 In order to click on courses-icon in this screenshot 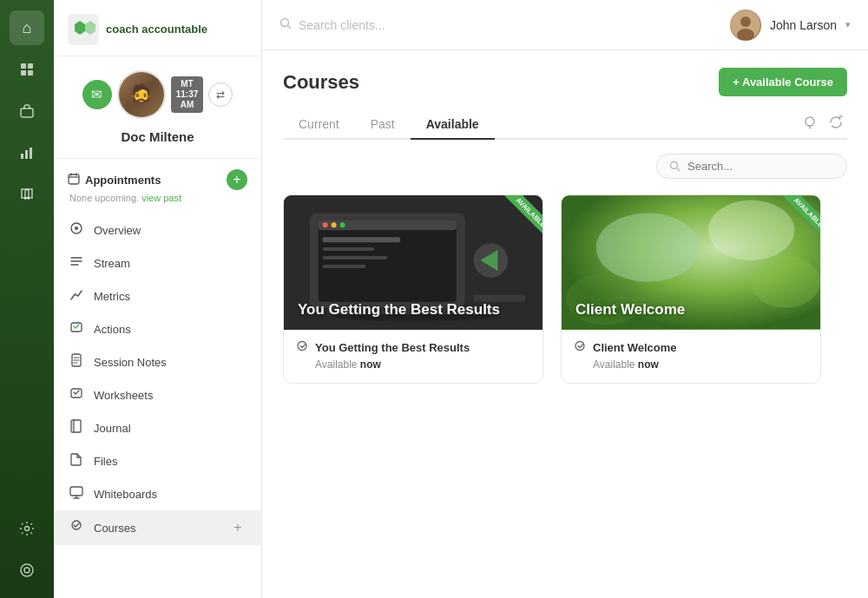, I will do `click(76, 528)`.